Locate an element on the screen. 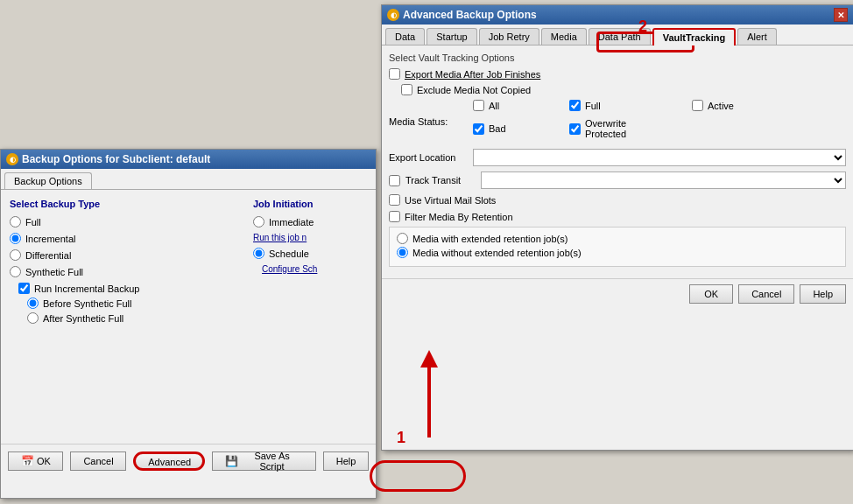 Image resolution: width=853 pixels, height=504 pixels. active-check is located at coordinates (697, 105).